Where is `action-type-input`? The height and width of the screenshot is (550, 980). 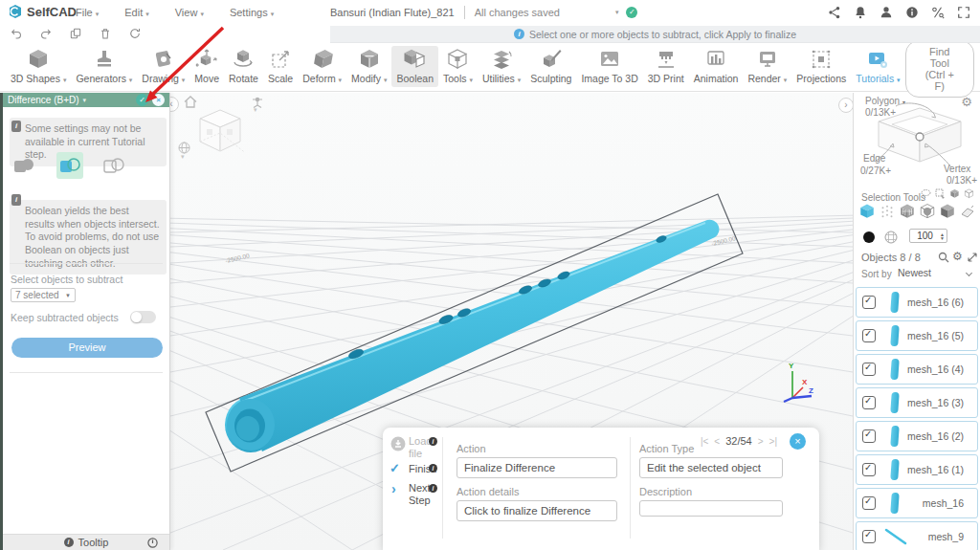 action-type-input is located at coordinates (711, 468).